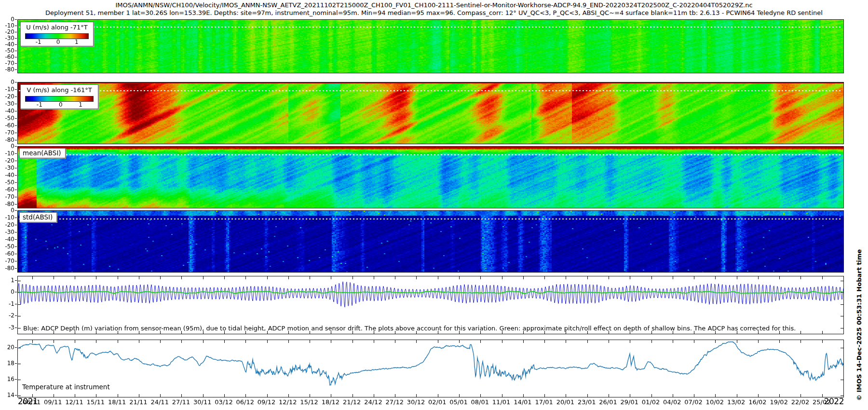 The height and width of the screenshot is (410, 868). What do you see at coordinates (57, 34) in the screenshot?
I see `u-velocity-legend: U (m/s) along -71°T -1 0 1` at bounding box center [57, 34].